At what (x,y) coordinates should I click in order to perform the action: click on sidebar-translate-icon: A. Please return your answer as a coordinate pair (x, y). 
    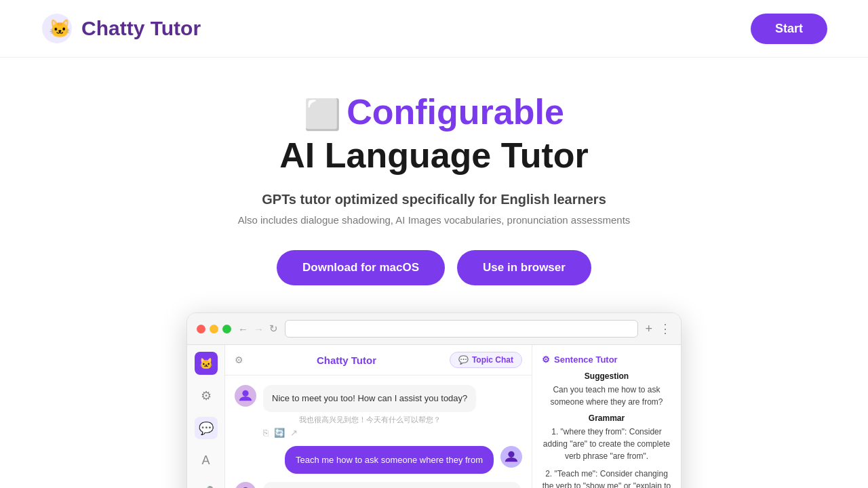
    Looking at the image, I should click on (206, 460).